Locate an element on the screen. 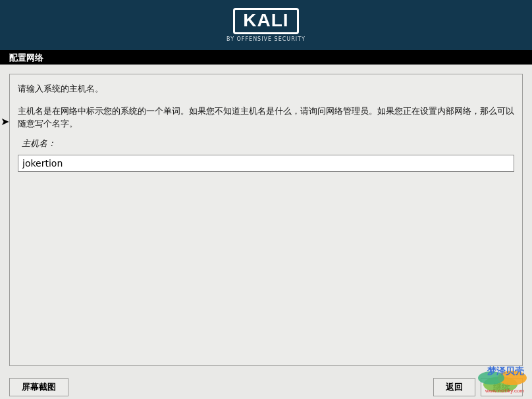 The height and width of the screenshot is (399, 532). banner: KALI BY OFFENSIVE SECURITY is located at coordinates (266, 25).